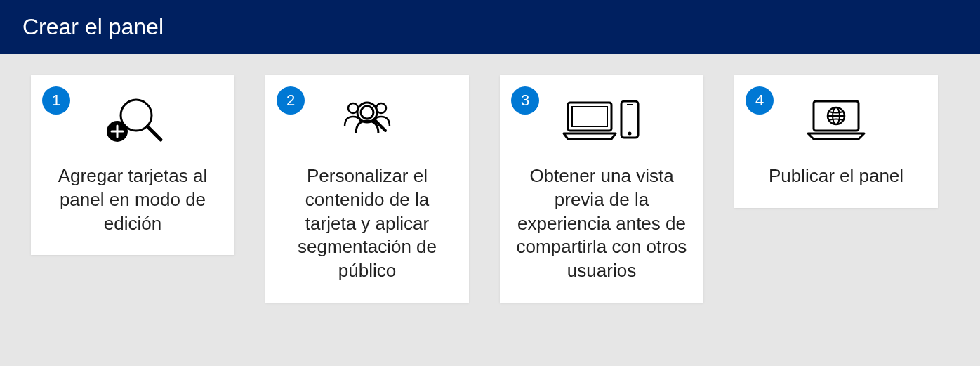  Describe the element at coordinates (133, 165) in the screenshot. I see `step-card-1: 1 Agregar tarjetas al panel en modo de e…` at that location.